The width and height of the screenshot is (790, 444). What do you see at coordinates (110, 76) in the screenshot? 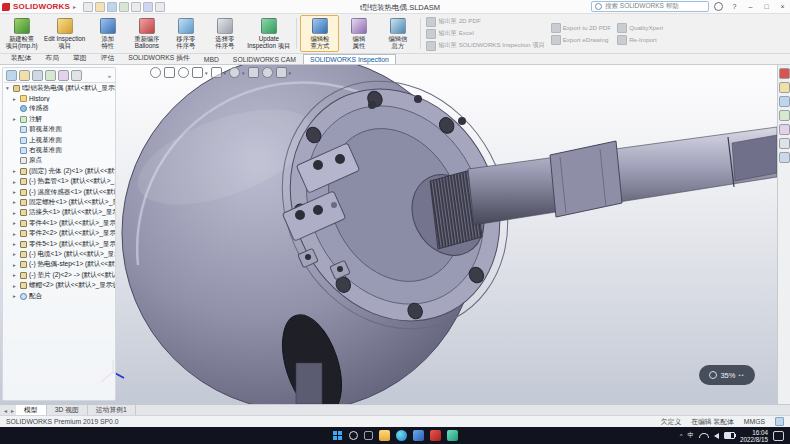
I see `panel-collapse-chevron-icon: »` at bounding box center [110, 76].